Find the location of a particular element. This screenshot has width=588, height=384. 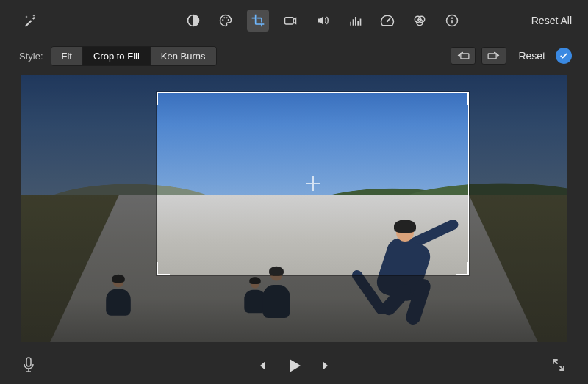

skip-forward-icon is located at coordinates (326, 366).